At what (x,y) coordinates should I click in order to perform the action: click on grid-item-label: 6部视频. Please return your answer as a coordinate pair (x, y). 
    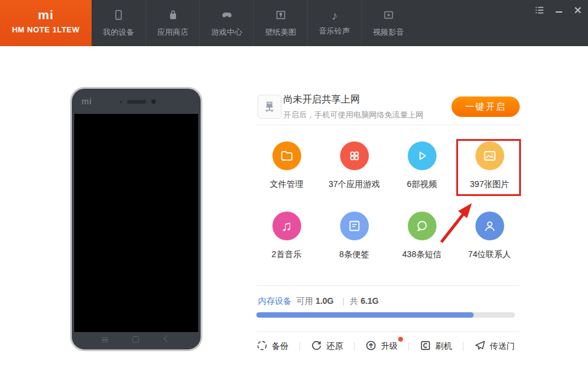
    Looking at the image, I should click on (422, 185).